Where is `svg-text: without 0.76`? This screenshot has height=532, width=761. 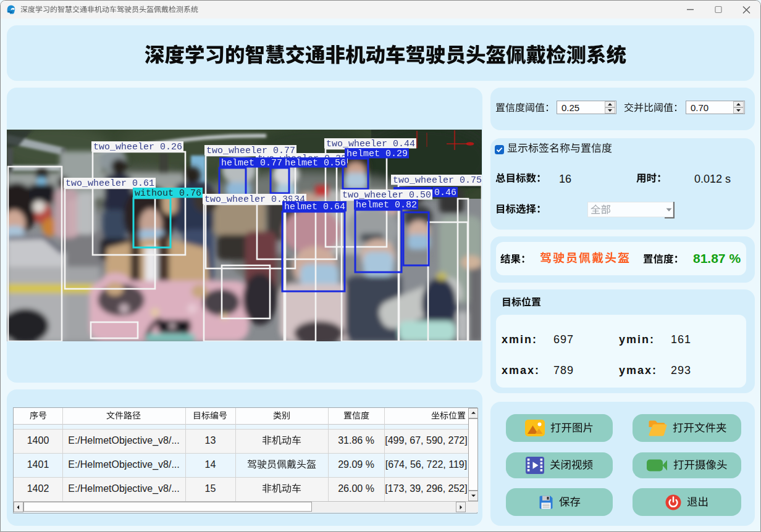 svg-text: without 0.76 is located at coordinates (168, 194).